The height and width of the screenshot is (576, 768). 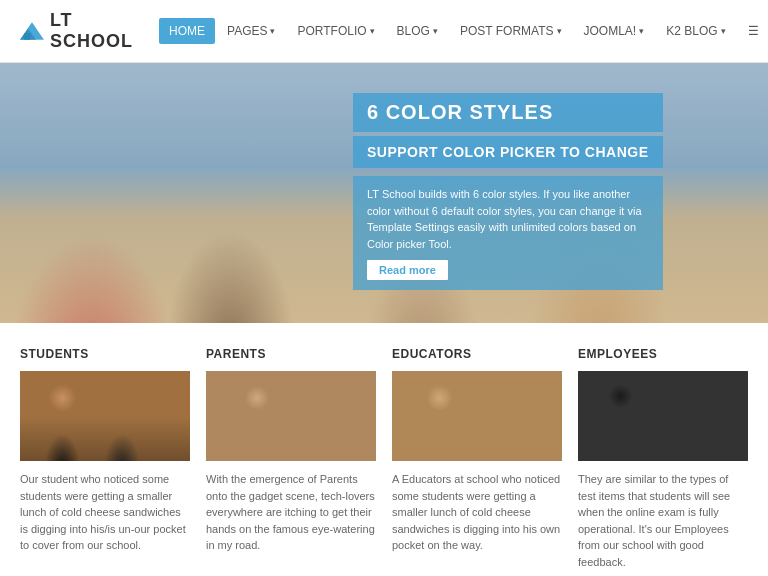 What do you see at coordinates (477, 520) in the screenshot?
I see `card-educators-text: A Educators at school who noticed some s…` at bounding box center [477, 520].